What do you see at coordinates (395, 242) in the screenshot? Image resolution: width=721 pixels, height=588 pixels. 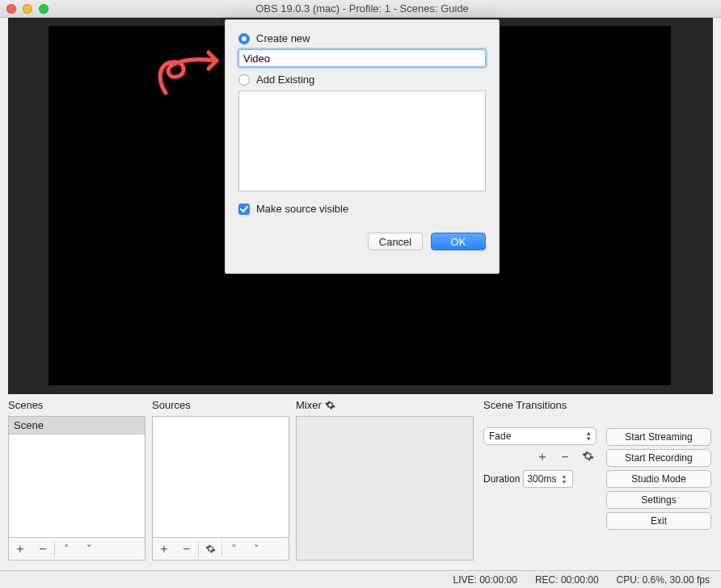 I see `cancel-button: Cancel` at bounding box center [395, 242].